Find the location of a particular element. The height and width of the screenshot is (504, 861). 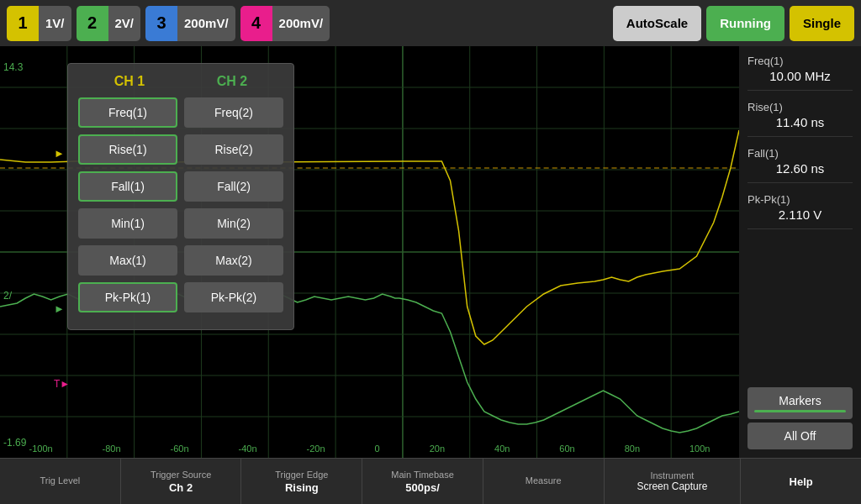

measurement-item: Fall(1)12.60 ns is located at coordinates (800, 165).